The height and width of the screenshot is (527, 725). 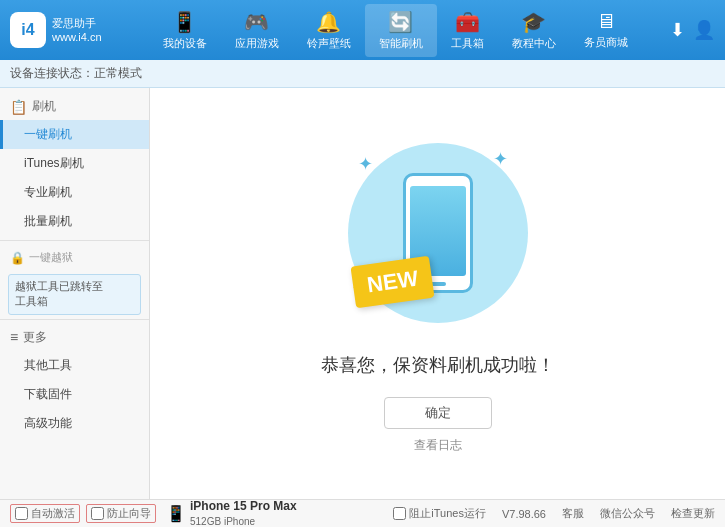 What do you see at coordinates (18, 258) in the screenshot?
I see `lock-icon: 🔒` at bounding box center [18, 258].